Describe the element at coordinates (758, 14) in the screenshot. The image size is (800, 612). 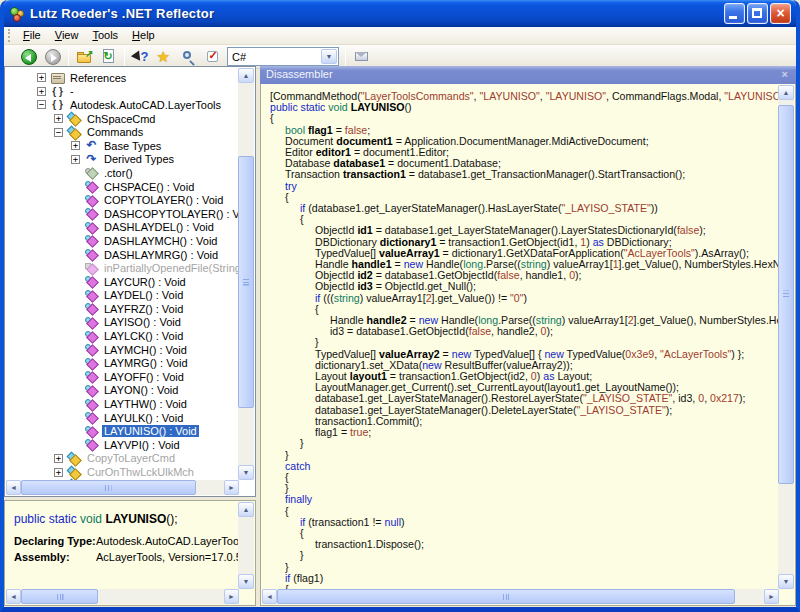
I see `maximize-button` at that location.